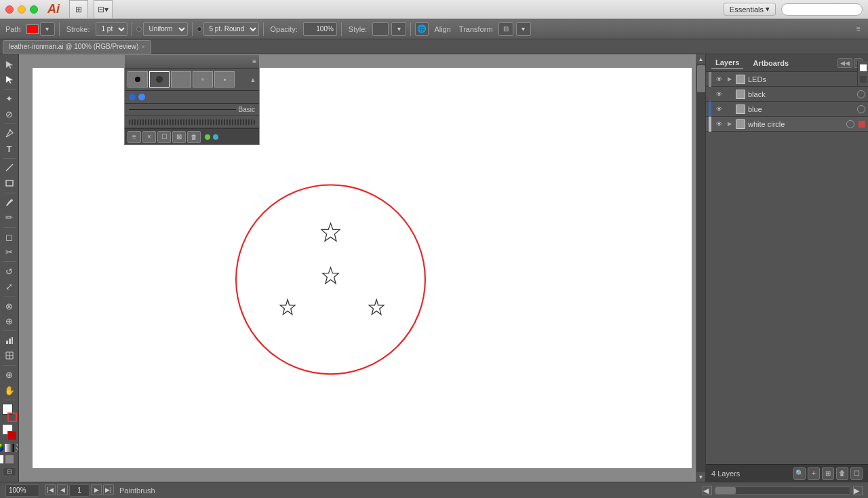 The height and width of the screenshot is (498, 868). I want to click on color-button, so click(1, 448).